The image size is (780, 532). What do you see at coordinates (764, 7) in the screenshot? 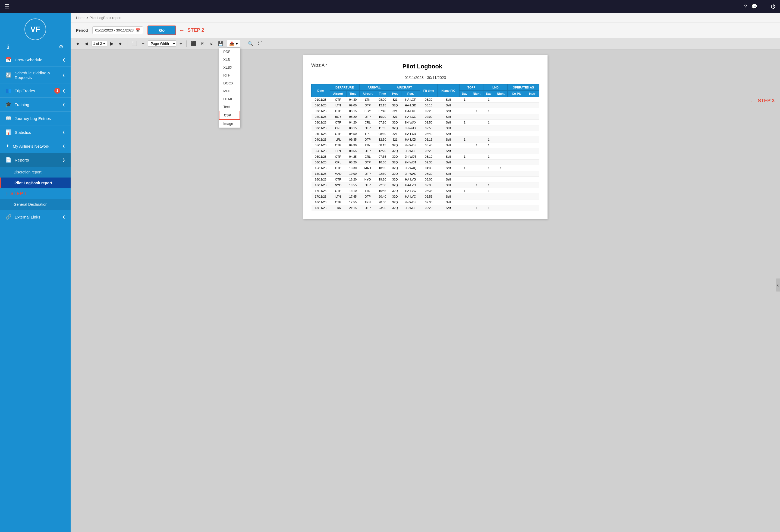
I see `more-options-icon: ⋮` at bounding box center [764, 7].